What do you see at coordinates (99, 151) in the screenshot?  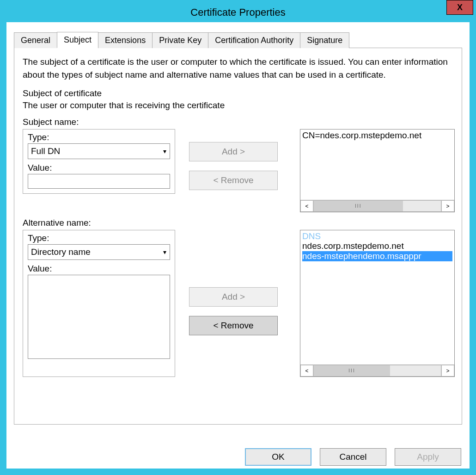 I see `subject-name-type-select` at bounding box center [99, 151].